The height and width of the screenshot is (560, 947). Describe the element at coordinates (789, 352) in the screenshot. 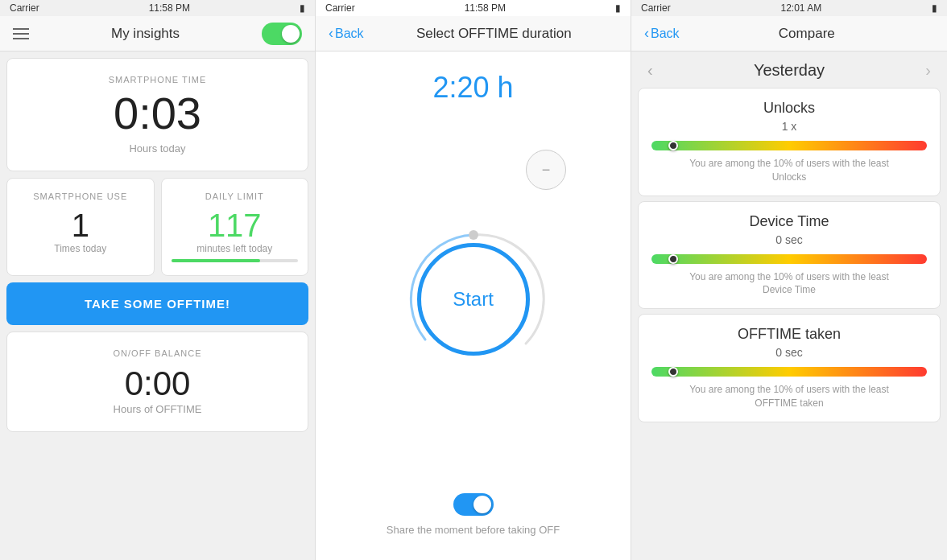

I see `offtime-taken-value: 0 sec` at that location.